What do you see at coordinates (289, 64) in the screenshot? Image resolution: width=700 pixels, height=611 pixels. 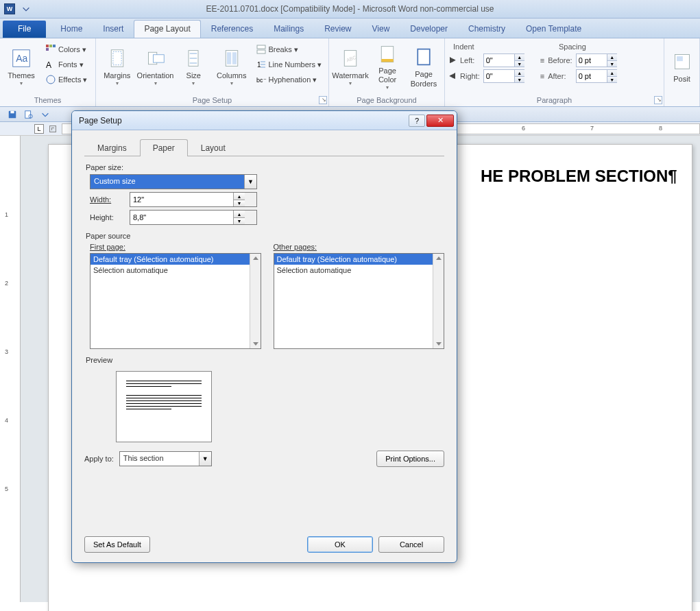 I see `line-numbers-button: 1Line Numbers ▾` at bounding box center [289, 64].